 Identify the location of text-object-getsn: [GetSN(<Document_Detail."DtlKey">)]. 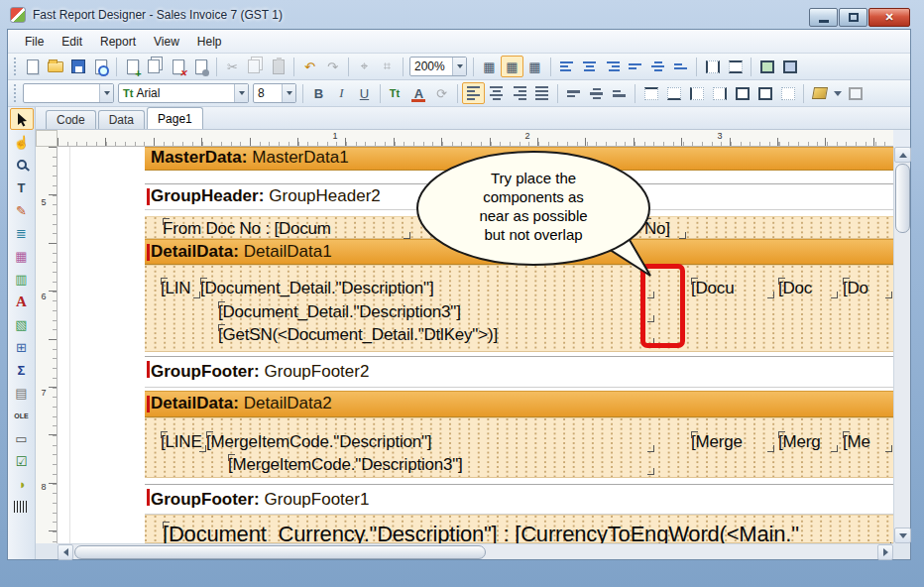
(436, 335).